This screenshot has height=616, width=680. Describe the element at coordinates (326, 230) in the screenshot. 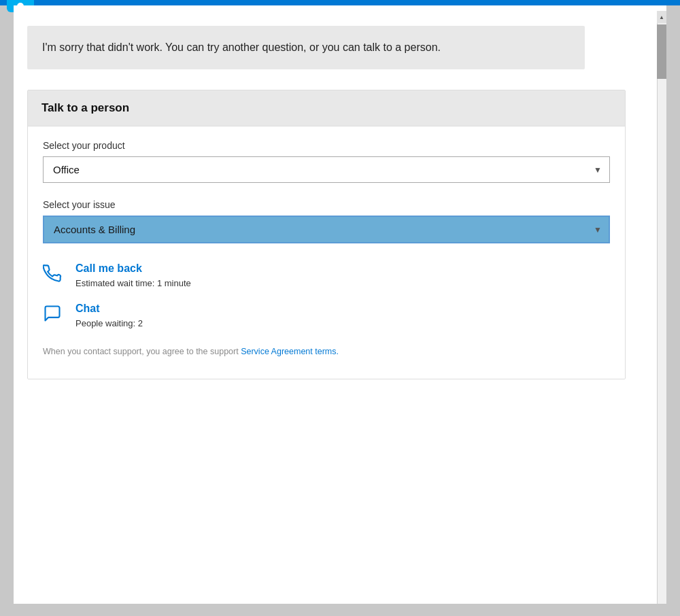

I see `issue-select: Accounts & Billing Technical Support Oth…` at that location.